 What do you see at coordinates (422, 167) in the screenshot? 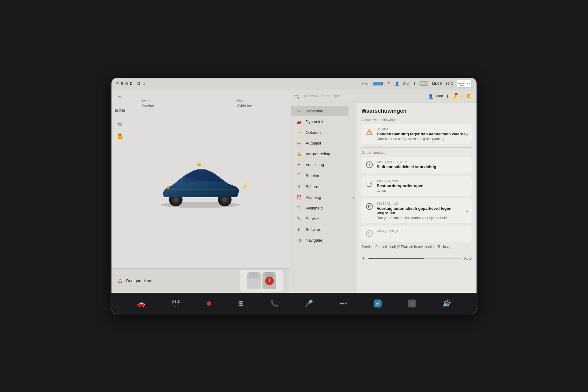
I see `console-warning-title: Sluit consoledeksel voorzichtig` at bounding box center [422, 167].